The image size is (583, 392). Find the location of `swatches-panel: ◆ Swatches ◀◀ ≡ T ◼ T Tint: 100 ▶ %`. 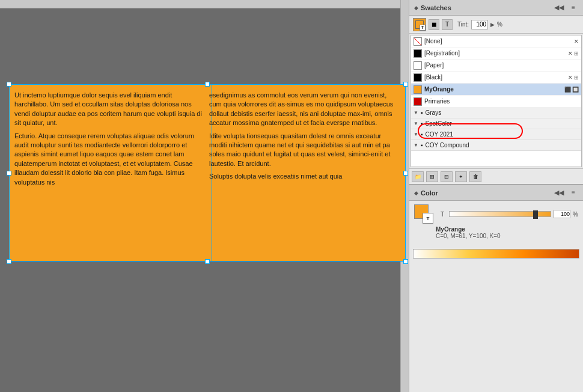

swatches-panel: ◆ Swatches ◀◀ ≡ T ◼ T Tint: 100 ▶ % is located at coordinates (496, 92).